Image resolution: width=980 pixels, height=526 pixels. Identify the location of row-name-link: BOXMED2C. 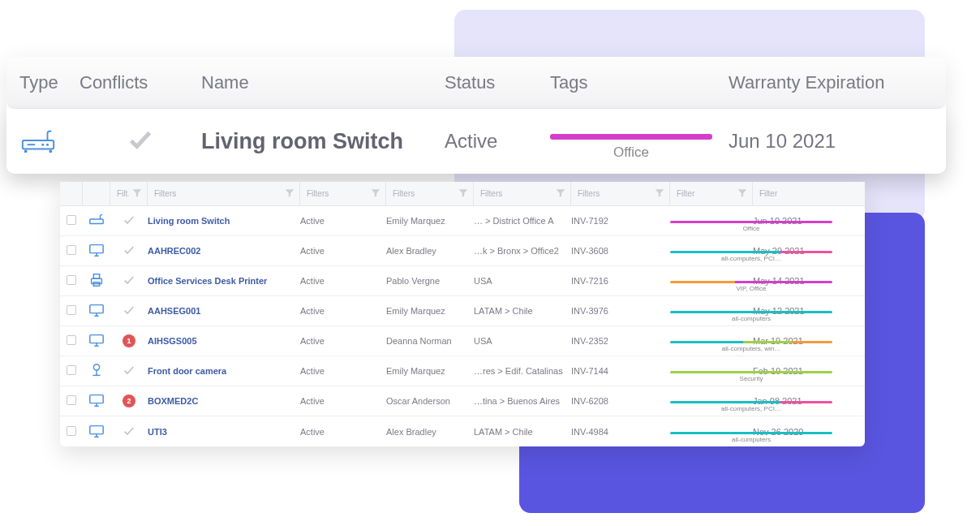
(173, 401).